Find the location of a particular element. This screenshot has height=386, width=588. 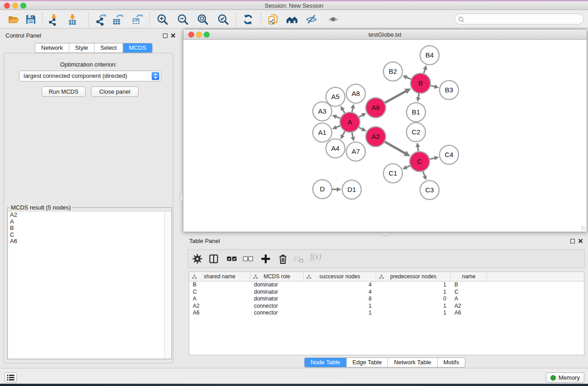

tab-mcds: MCDS is located at coordinates (138, 48).